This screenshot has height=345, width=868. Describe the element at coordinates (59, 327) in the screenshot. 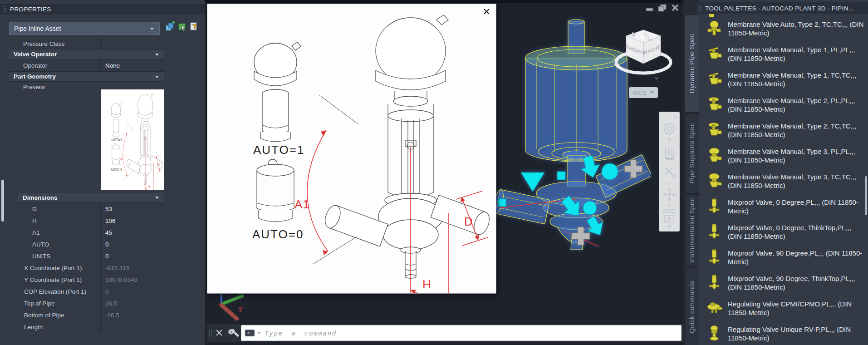

I see `property-label: Length` at that location.